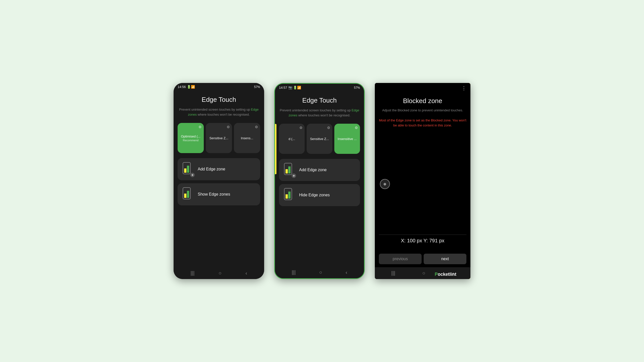  Describe the element at coordinates (290, 170) in the screenshot. I see `add-edge-zone-icon-2: +` at that location.